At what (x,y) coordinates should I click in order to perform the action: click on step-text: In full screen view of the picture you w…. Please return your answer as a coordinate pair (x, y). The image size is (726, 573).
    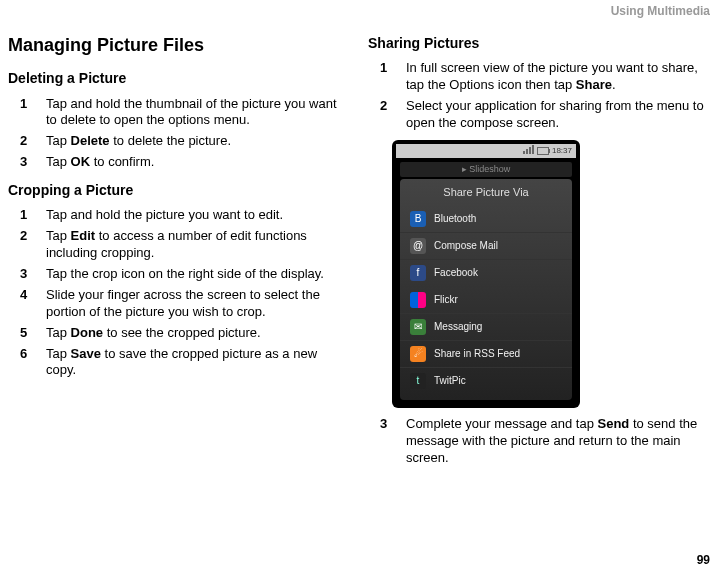
    Looking at the image, I should click on (558, 77).